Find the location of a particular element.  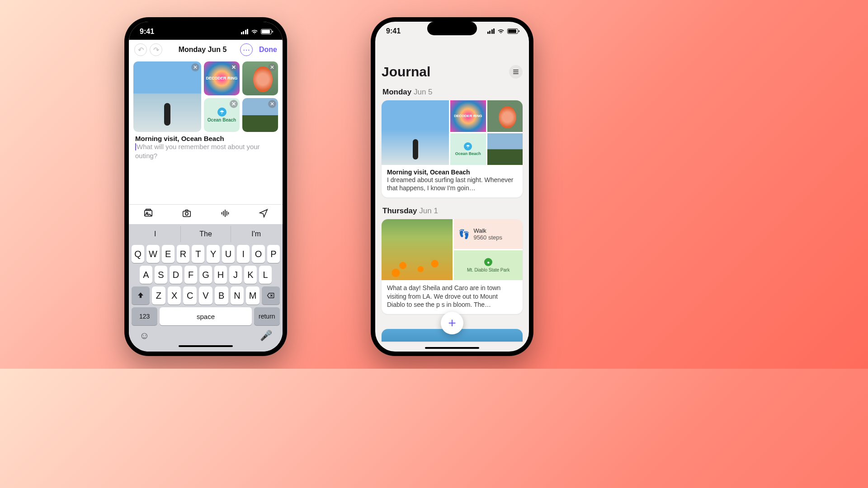

key-u: U is located at coordinates (228, 254).